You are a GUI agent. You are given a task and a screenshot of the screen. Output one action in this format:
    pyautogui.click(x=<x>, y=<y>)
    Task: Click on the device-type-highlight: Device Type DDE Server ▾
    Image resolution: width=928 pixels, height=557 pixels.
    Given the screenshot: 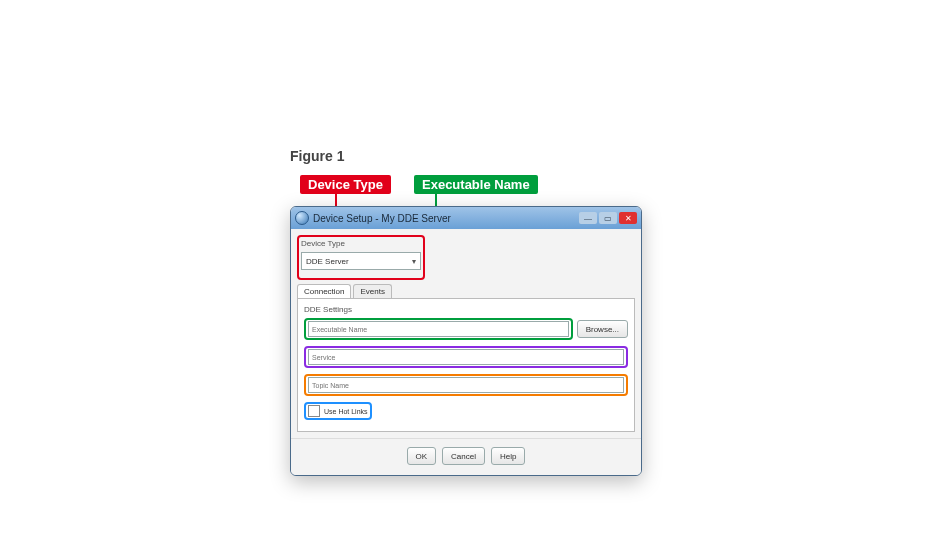 What is the action you would take?
    pyautogui.click(x=361, y=258)
    